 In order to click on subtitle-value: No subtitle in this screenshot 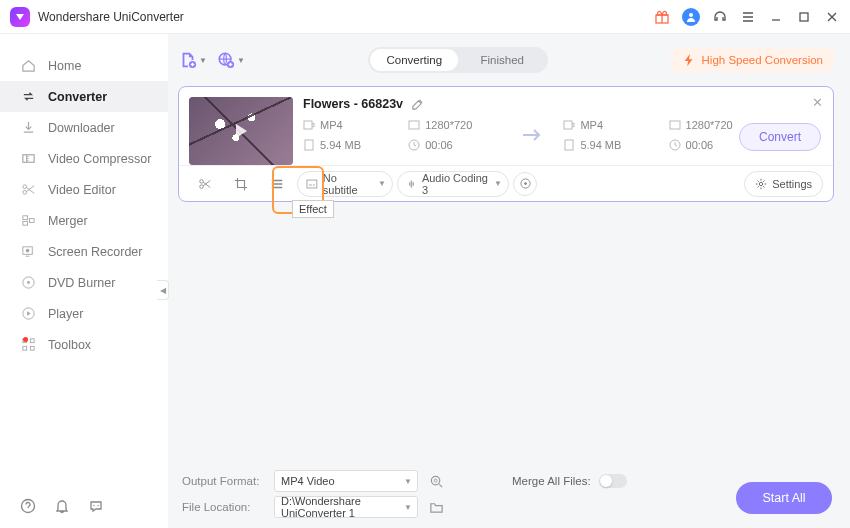, I will do `click(348, 184)`.